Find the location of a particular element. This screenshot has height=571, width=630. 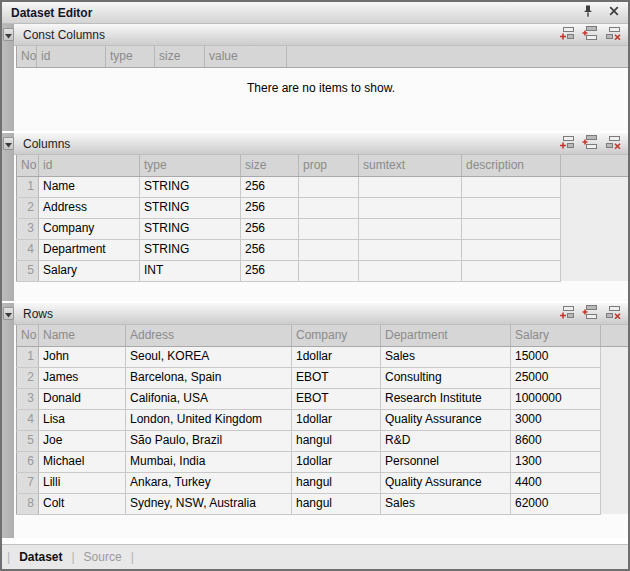

close-button is located at coordinates (614, 13).